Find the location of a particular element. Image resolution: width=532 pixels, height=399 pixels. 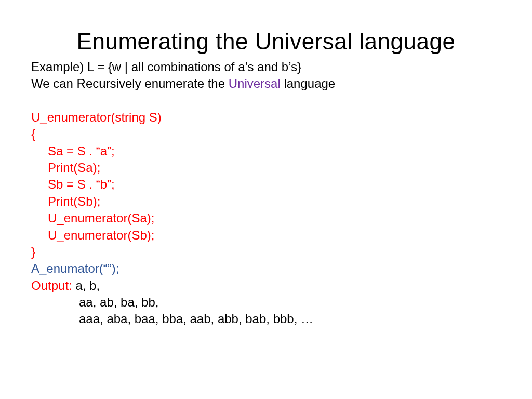

code-line: Print(Sb); is located at coordinates (266, 202).